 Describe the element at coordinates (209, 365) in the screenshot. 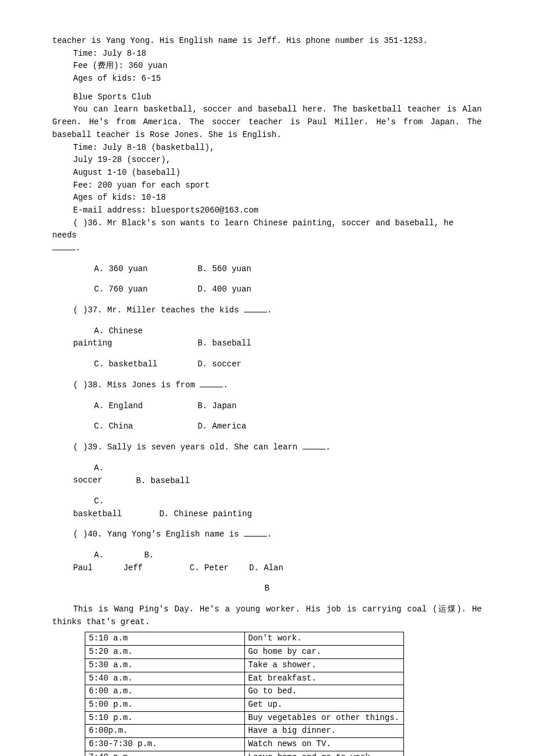

I see `q37-d: D. soccer` at that location.